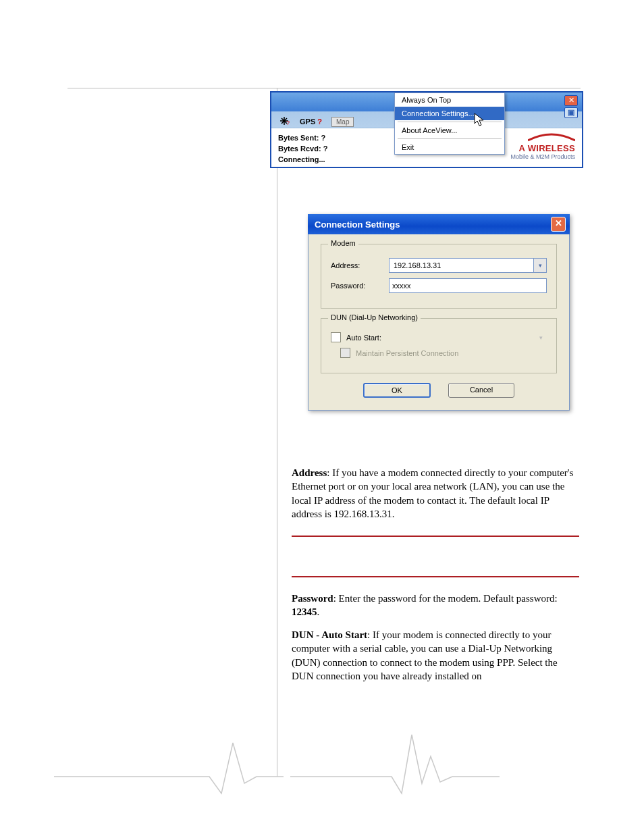 The height and width of the screenshot is (834, 644). I want to click on brand-block: A WIRELESS Mobile & M2M Products, so click(543, 147).